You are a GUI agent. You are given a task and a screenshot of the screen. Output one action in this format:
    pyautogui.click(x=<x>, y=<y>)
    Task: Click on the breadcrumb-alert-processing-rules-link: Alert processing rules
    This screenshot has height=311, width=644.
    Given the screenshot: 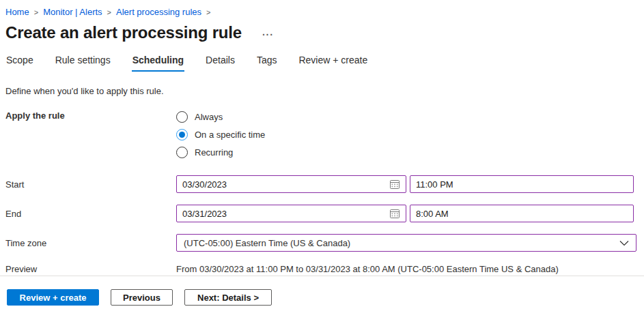 What is the action you would take?
    pyautogui.click(x=158, y=12)
    